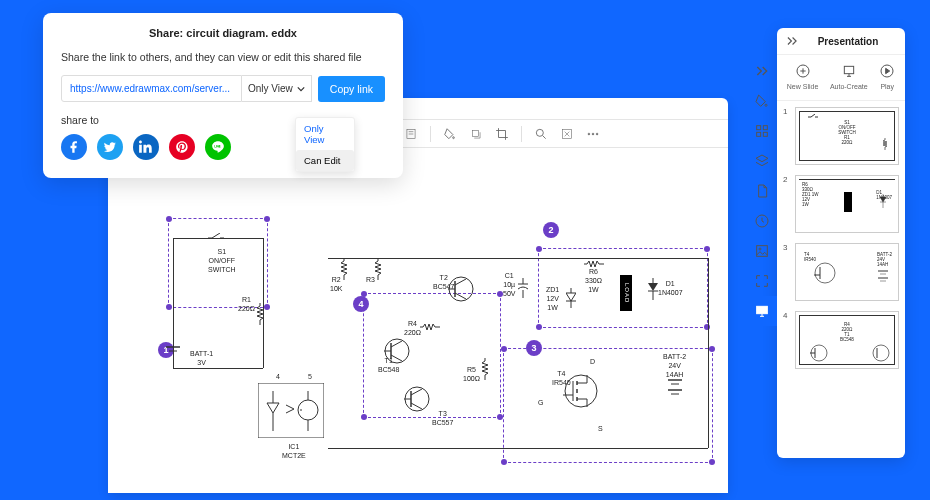  I want to click on presentation-actions: New Slide Auto-Create Play, so click(841, 78).